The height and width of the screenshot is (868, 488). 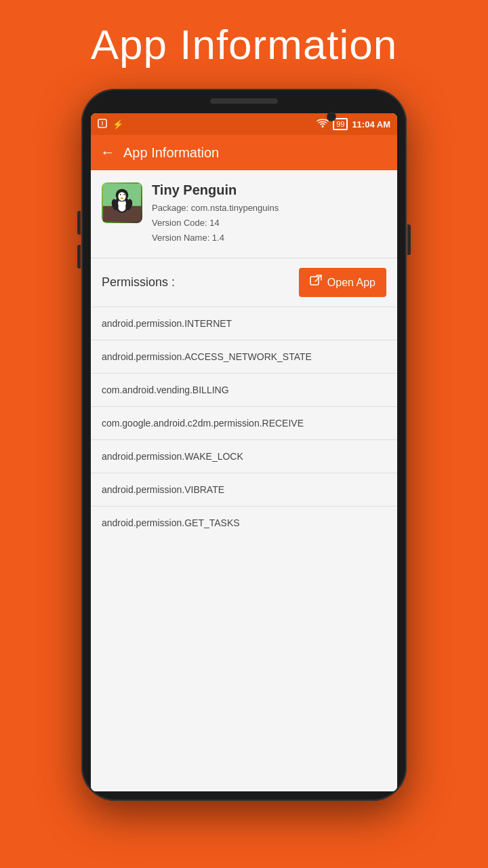 What do you see at coordinates (351, 283) in the screenshot?
I see `open-app-label: Open App` at bounding box center [351, 283].